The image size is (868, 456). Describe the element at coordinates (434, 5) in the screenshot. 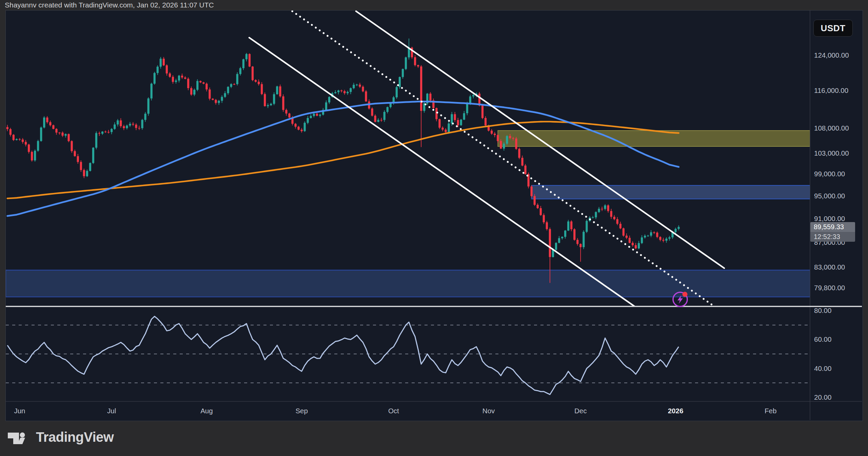

I see `attribution-title: Shayannv created with TradingView.com, J…` at that location.